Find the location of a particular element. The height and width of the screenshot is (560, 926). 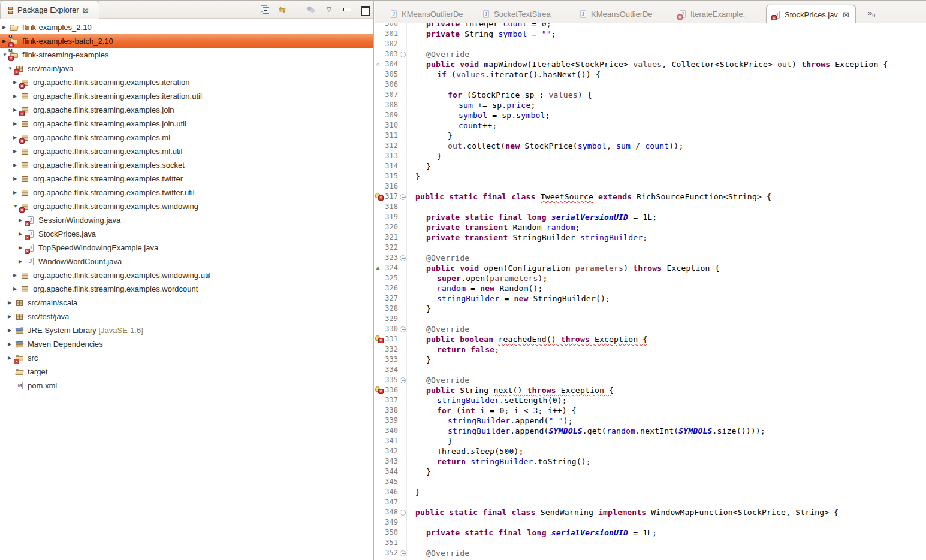

tree-item: target is located at coordinates (186, 371).